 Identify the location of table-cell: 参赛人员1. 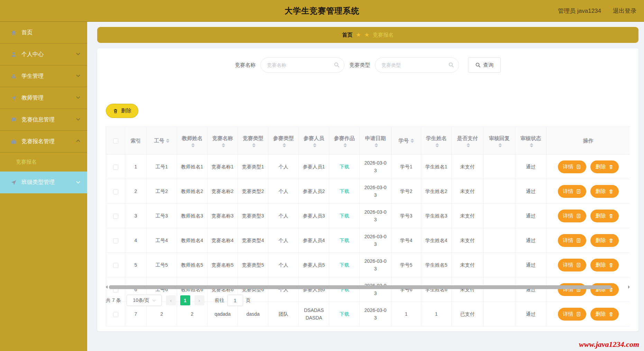
(314, 167).